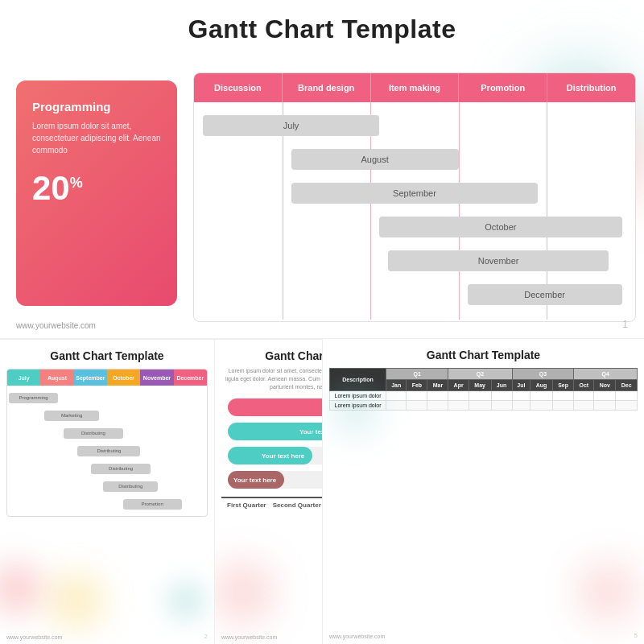 This screenshot has height=644, width=644. What do you see at coordinates (564, 406) in the screenshot?
I see `s5-td-2-sep` at bounding box center [564, 406].